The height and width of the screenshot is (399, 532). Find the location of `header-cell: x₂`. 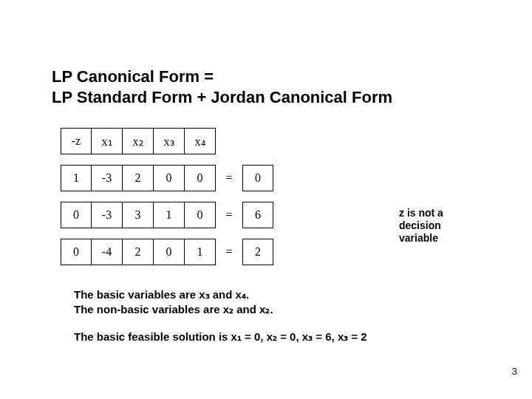

header-cell: x₂ is located at coordinates (138, 141).